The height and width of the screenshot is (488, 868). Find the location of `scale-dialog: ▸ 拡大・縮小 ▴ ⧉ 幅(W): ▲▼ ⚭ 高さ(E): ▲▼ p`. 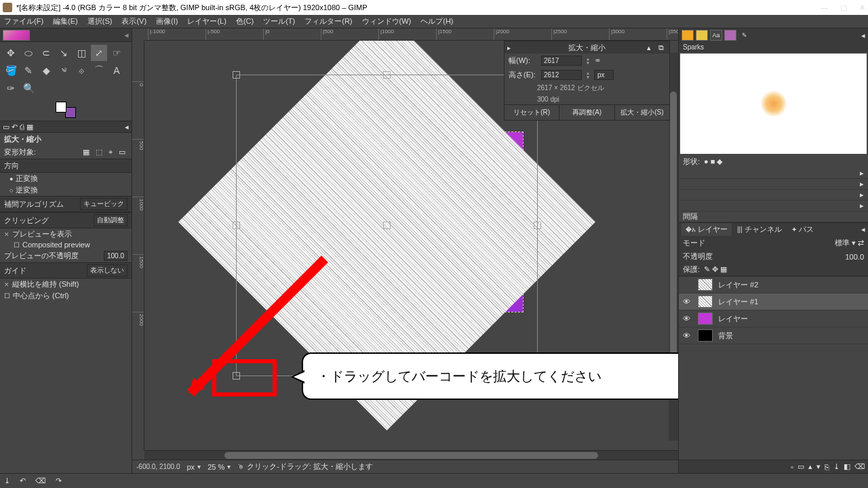

scale-dialog: ▸ 拡大・縮小 ▴ ⧉ 幅(W): ▲▼ ⚭ 高さ(E): ▲▼ p is located at coordinates (587, 81).